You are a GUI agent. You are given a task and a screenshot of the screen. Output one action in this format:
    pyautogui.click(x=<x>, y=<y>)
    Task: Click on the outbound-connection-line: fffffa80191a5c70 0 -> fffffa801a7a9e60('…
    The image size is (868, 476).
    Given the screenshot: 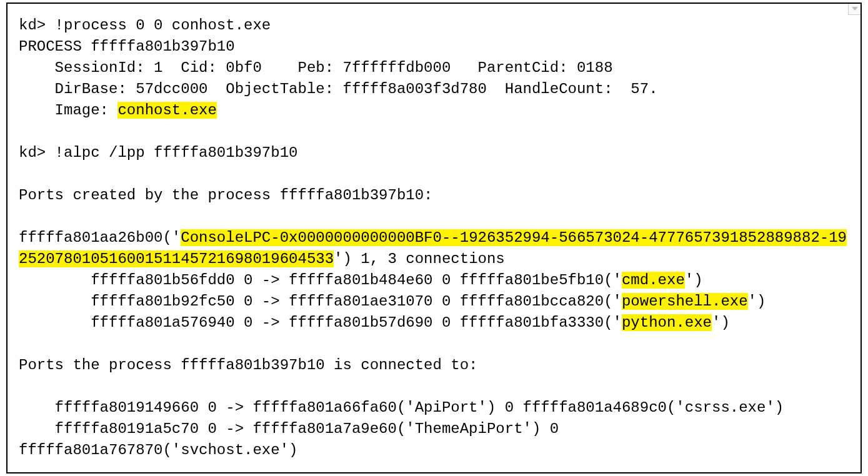 What is the action you would take?
    pyautogui.click(x=294, y=429)
    